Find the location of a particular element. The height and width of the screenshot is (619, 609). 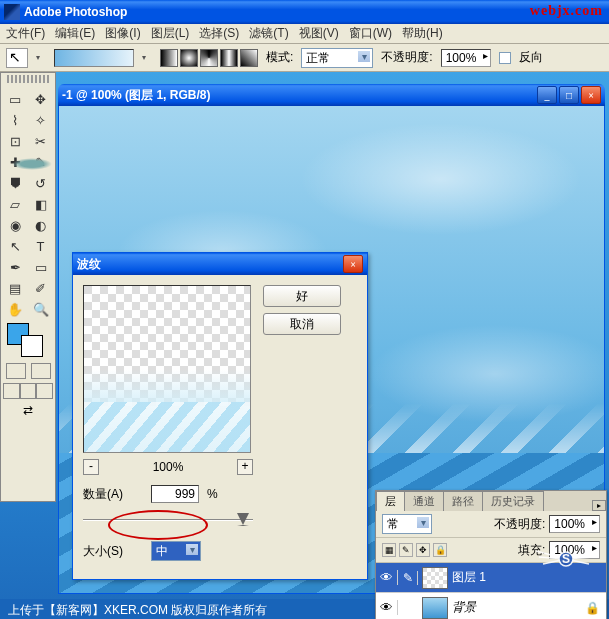

menu-file: 文件(F) is located at coordinates (26, 34).